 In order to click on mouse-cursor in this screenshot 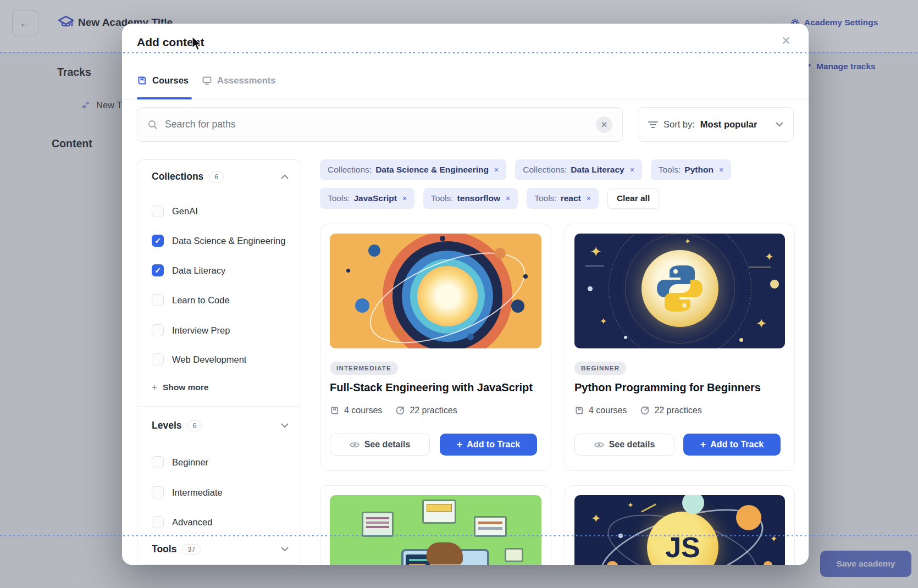, I will do `click(197, 44)`.